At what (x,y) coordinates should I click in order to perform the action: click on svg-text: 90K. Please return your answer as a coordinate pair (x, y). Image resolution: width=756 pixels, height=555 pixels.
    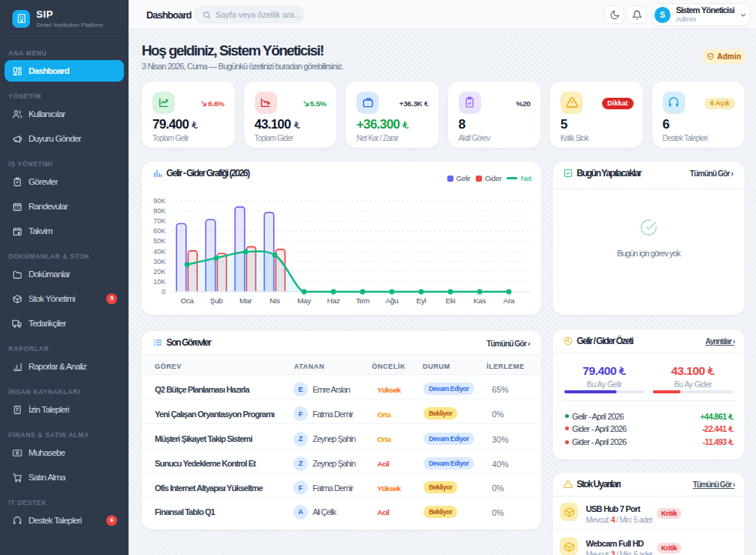
    Looking at the image, I should click on (159, 201).